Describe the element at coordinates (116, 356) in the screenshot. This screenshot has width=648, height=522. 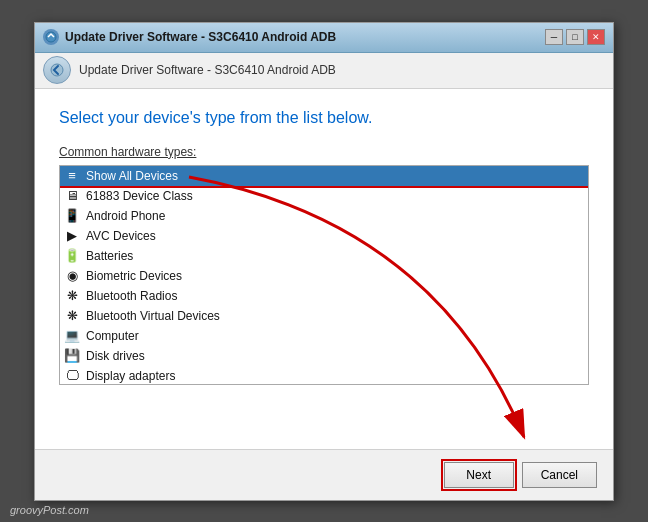
I see `disk-drives-label: Disk drives` at that location.